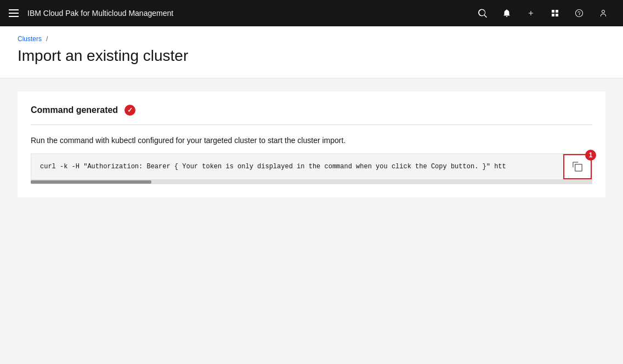 Image resolution: width=623 pixels, height=364 pixels. I want to click on app-title: IBM Cloud Pak for Multicloud Management, so click(245, 13).